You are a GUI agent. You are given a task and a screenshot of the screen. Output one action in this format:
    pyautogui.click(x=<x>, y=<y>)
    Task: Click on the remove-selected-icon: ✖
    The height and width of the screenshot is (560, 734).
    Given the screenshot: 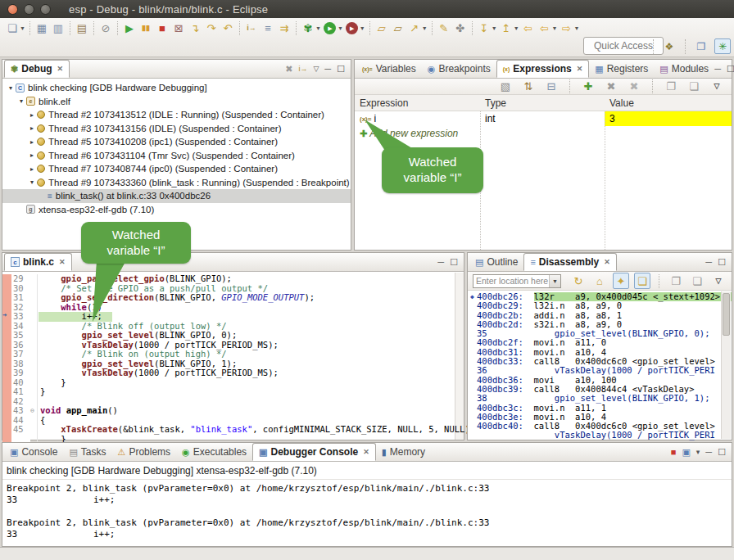 What is the action you would take?
    pyautogui.click(x=611, y=87)
    